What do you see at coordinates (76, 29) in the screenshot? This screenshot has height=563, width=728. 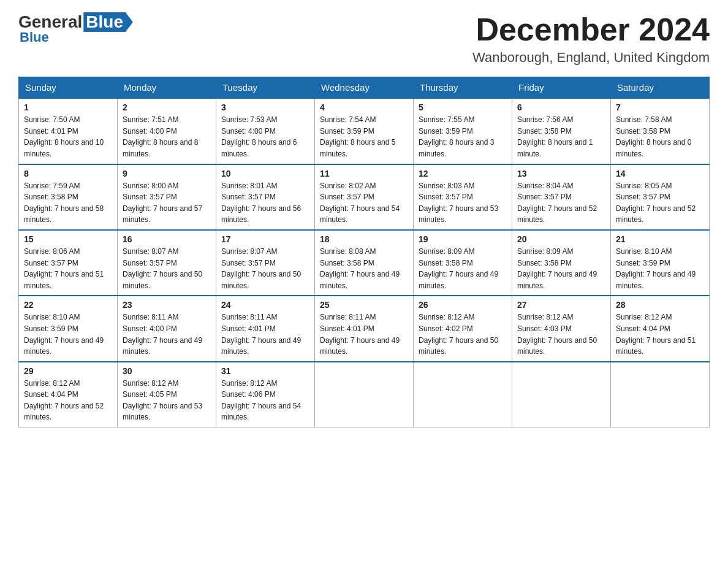 I see `logo: General Blue Blue` at bounding box center [76, 29].